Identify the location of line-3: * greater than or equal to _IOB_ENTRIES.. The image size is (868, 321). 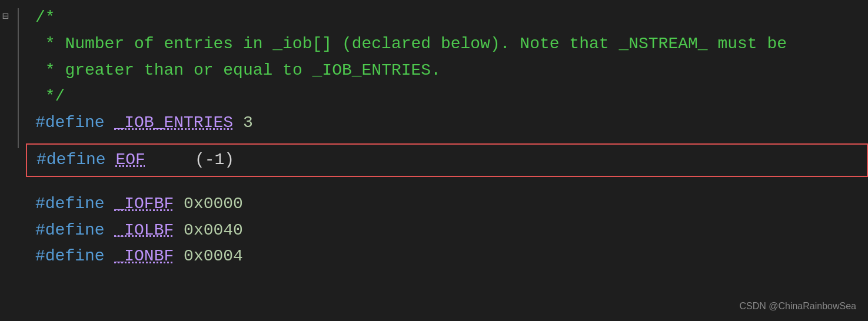
(447, 71).